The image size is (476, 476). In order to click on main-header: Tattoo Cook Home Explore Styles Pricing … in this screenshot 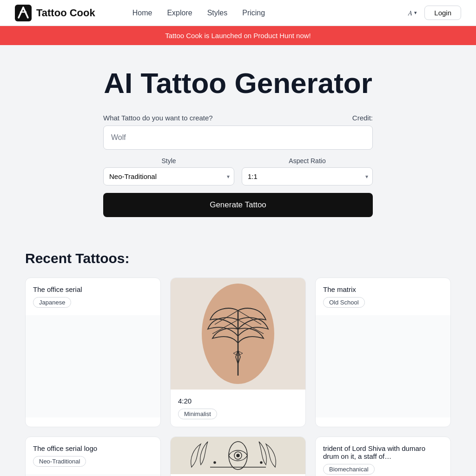, I will do `click(238, 13)`.